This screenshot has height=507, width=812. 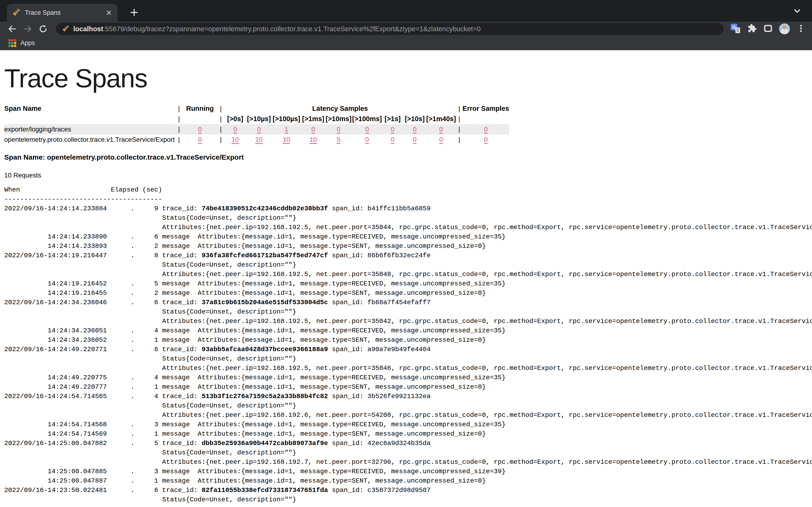 I want to click on reload-button, so click(x=43, y=29).